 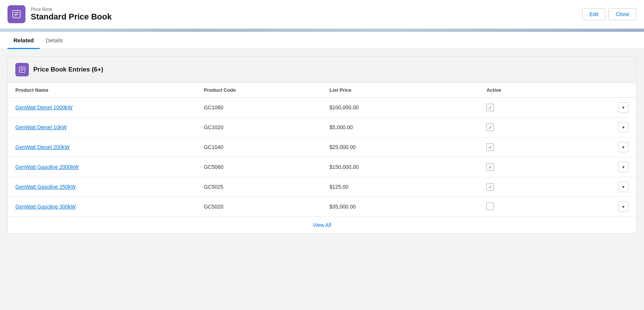 What do you see at coordinates (594, 14) in the screenshot?
I see `edit-button: Edit` at bounding box center [594, 14].